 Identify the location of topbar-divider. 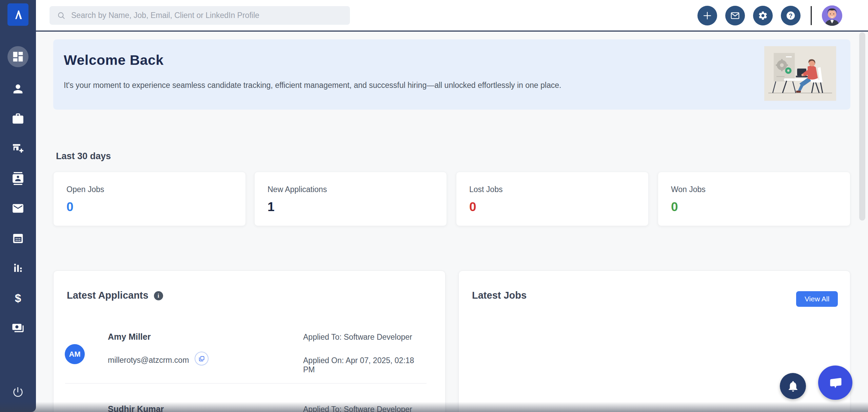
(811, 16).